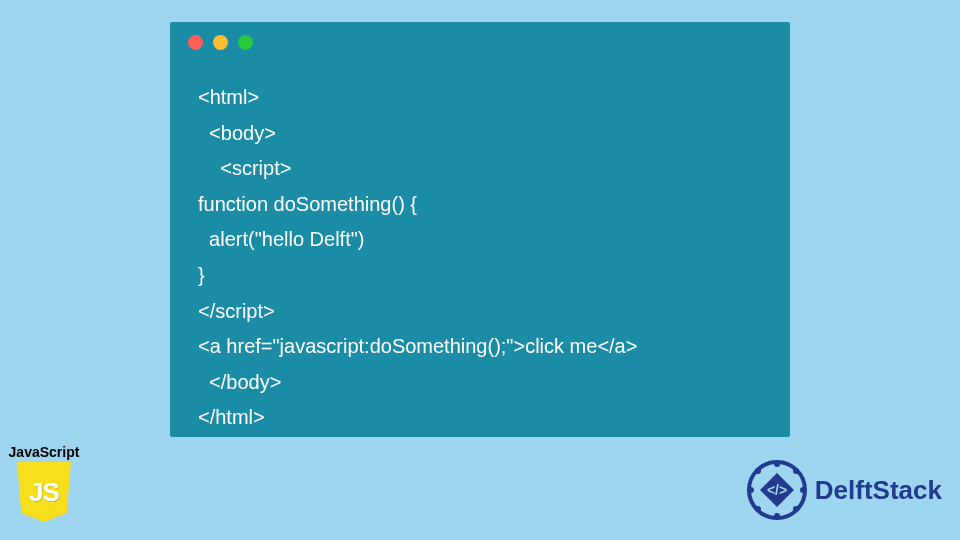 This screenshot has height=540, width=960. What do you see at coordinates (196, 42) in the screenshot?
I see `close-dot-icon` at bounding box center [196, 42].